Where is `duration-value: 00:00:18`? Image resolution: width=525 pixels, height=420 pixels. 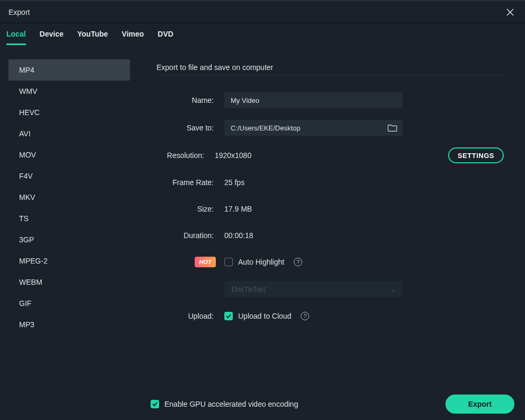
duration-value: 00:00:18 is located at coordinates (239, 235).